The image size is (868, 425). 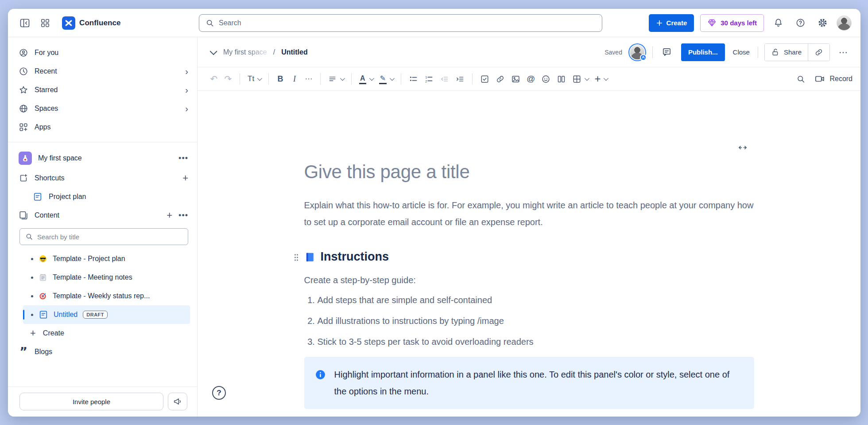 I want to click on video-camera-icon, so click(x=820, y=79).